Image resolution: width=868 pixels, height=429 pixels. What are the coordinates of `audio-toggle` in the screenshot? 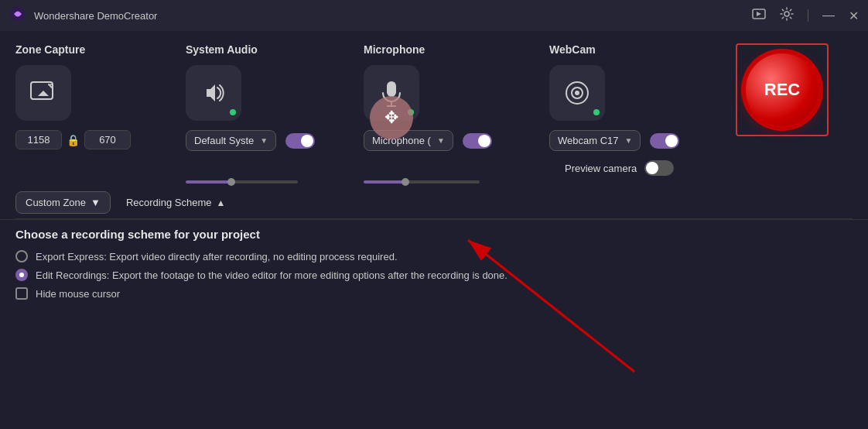 It's located at (300, 141).